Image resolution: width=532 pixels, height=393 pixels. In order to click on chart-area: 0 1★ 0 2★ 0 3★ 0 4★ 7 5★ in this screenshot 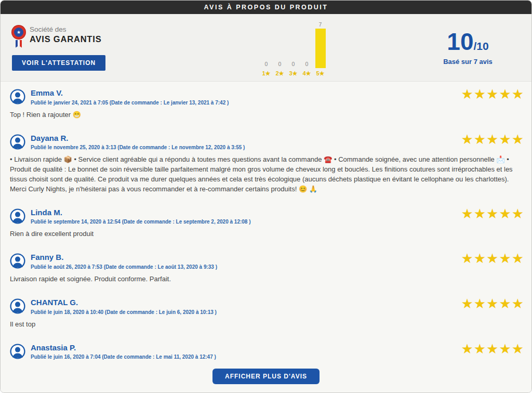, I will do `click(293, 48)`.